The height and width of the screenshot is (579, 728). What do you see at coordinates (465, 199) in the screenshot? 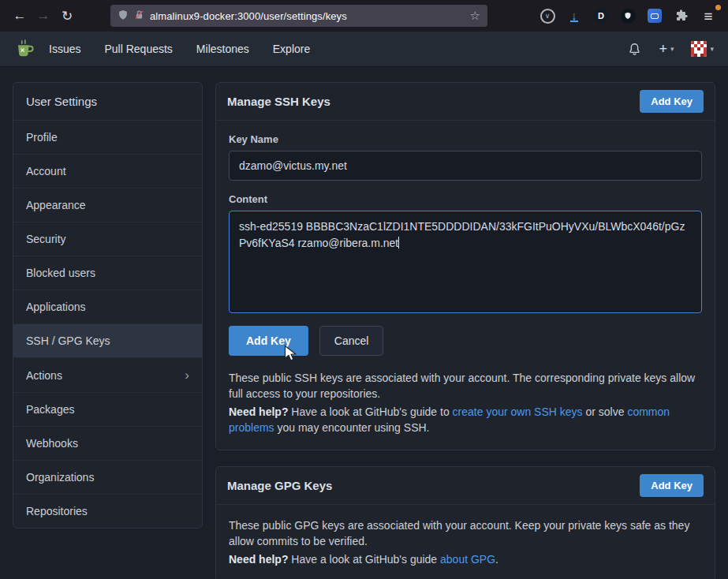
I see `content-label: Content` at bounding box center [465, 199].